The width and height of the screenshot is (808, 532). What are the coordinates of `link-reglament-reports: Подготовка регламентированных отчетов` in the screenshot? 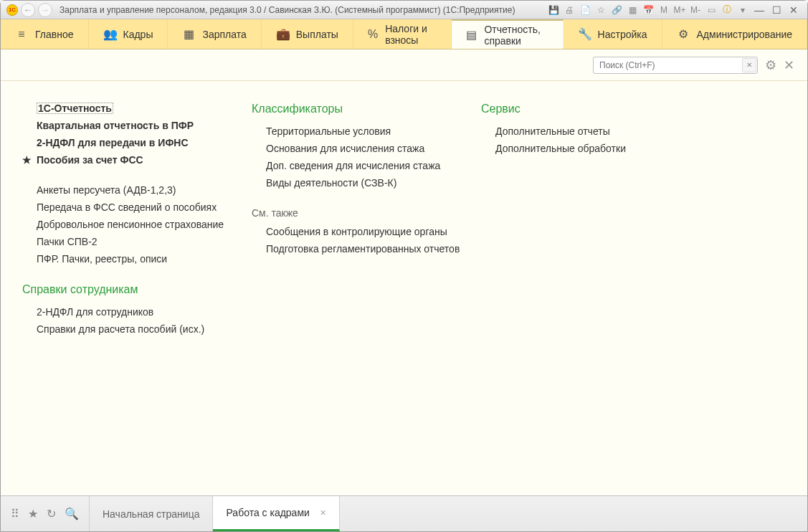 It's located at (366, 249).